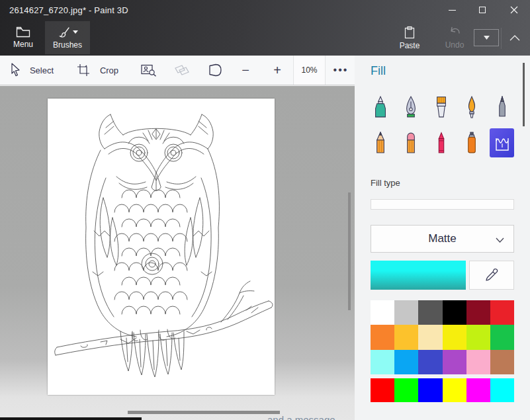  What do you see at coordinates (482, 10) in the screenshot?
I see `maximize-icon` at bounding box center [482, 10].